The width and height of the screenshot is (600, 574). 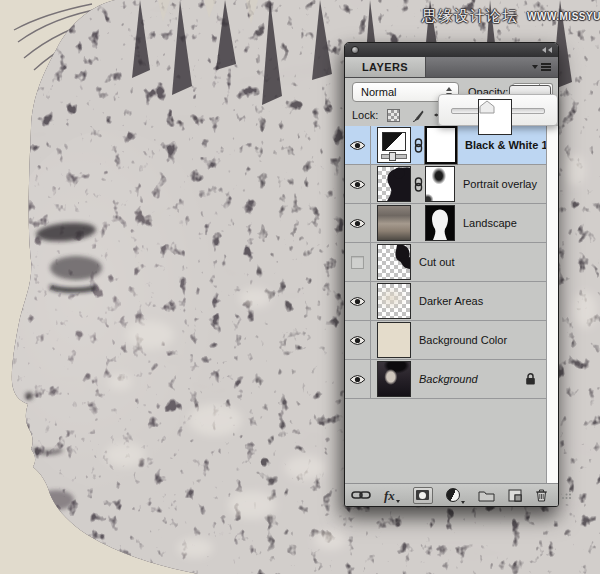 I want to click on lock-label: Lock:, so click(x=365, y=115).